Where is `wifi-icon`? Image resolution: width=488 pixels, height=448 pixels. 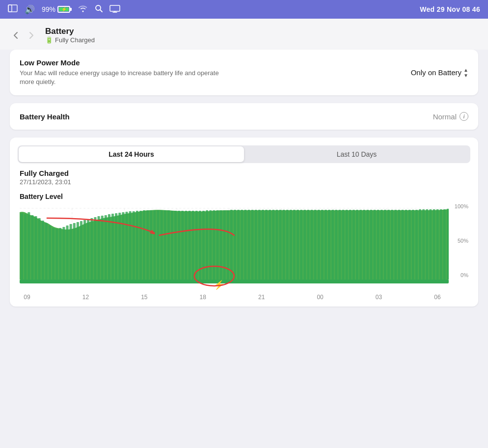
wifi-icon is located at coordinates (83, 10).